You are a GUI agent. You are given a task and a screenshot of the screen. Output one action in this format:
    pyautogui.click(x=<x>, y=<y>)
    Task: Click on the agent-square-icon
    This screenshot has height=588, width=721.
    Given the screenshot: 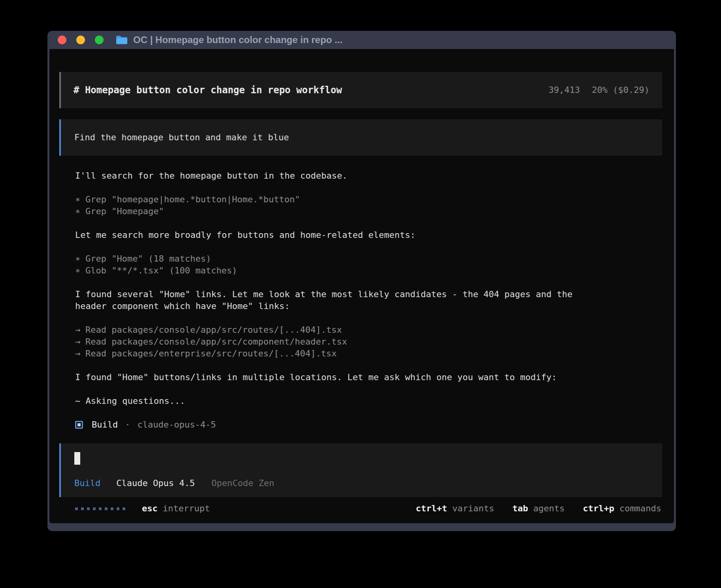 What is the action you would take?
    pyautogui.click(x=79, y=425)
    